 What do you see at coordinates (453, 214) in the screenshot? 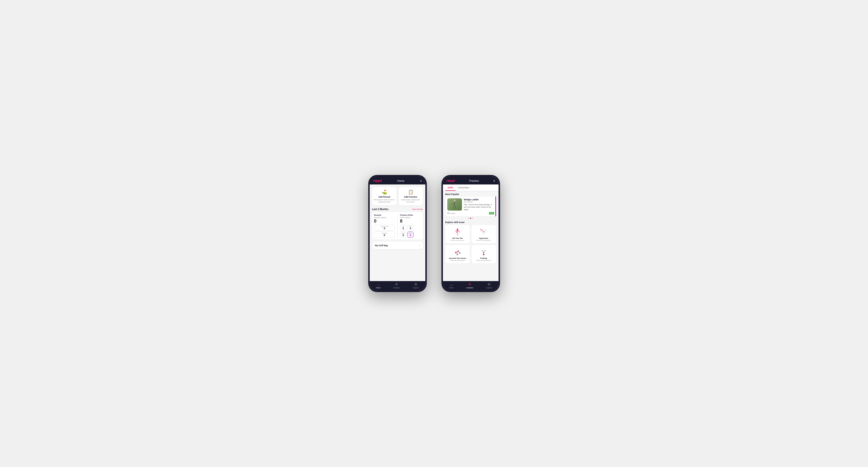
I see `shots-count: 9 shots` at bounding box center [453, 214].